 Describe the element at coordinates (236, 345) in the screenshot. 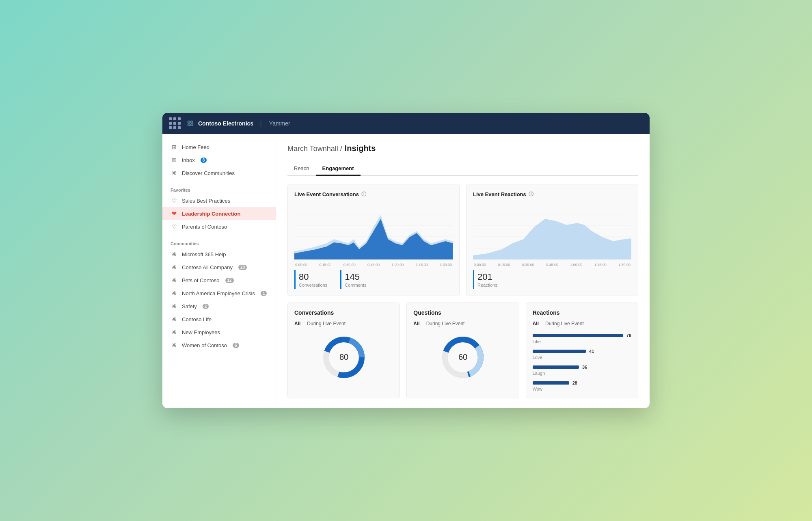

I see `women-badge: 5` at that location.